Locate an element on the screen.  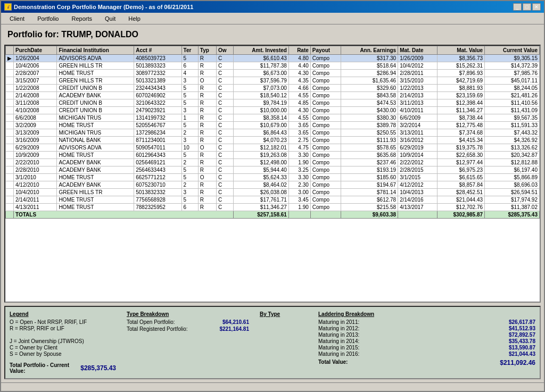
cell-rate: 4.55 is located at coordinates (299, 118).